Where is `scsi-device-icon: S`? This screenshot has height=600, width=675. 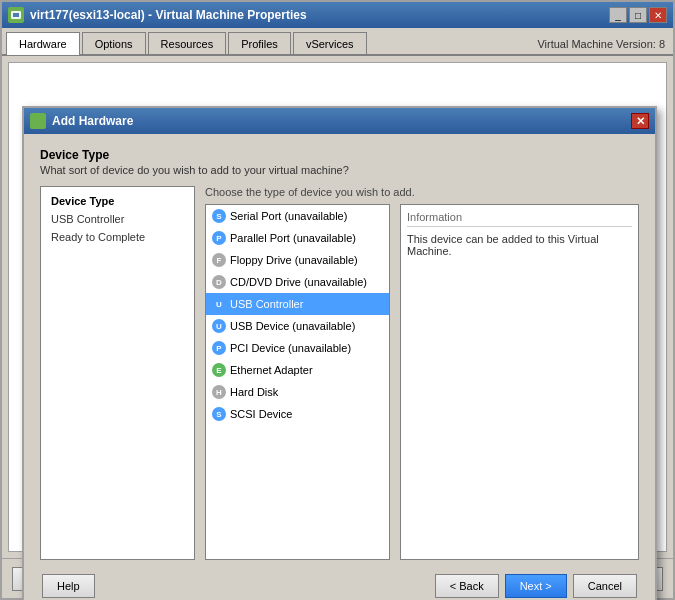
scsi-device-icon: S is located at coordinates (219, 414).